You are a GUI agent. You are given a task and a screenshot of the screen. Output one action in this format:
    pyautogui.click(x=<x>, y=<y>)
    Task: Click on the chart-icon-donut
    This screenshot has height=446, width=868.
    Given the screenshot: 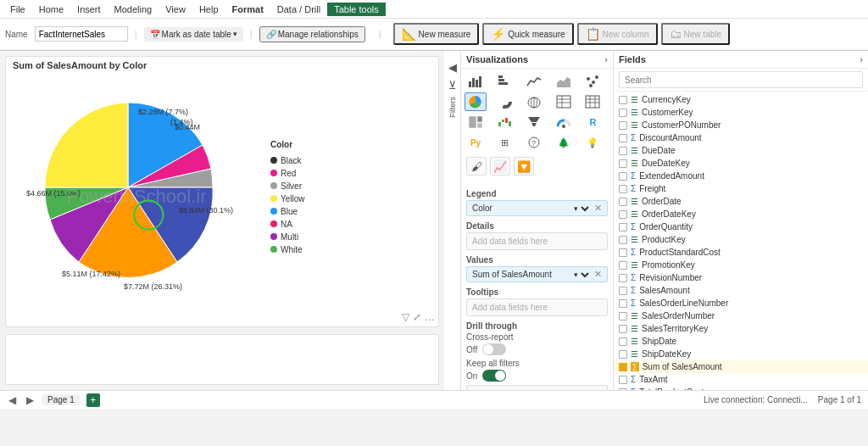 What is the action you would take?
    pyautogui.click(x=505, y=102)
    